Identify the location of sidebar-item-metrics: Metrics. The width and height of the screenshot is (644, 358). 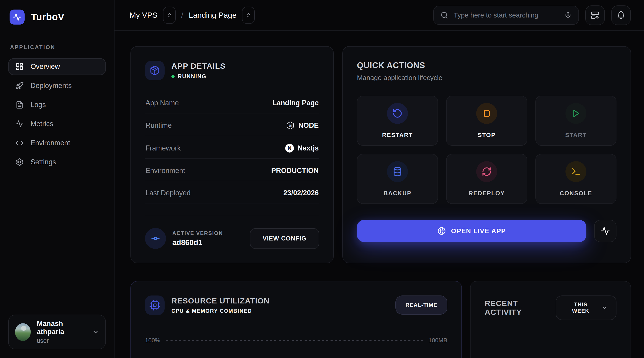
(57, 124).